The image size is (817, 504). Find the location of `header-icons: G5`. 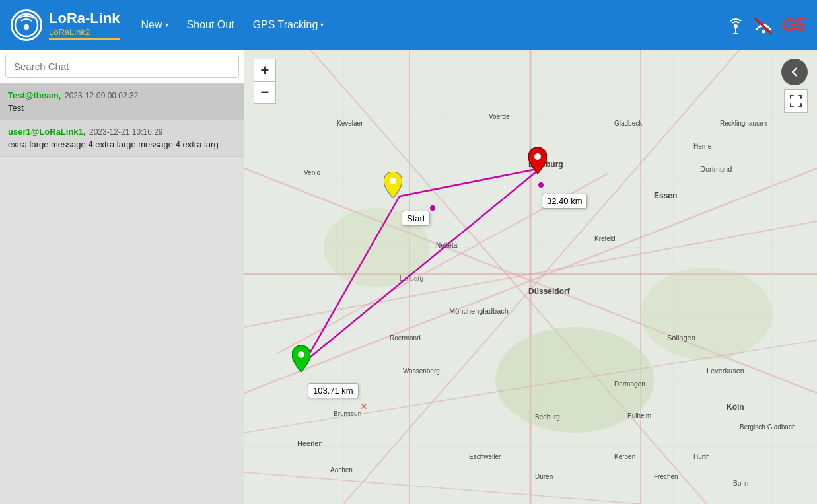

header-icons: G5 is located at coordinates (765, 25).